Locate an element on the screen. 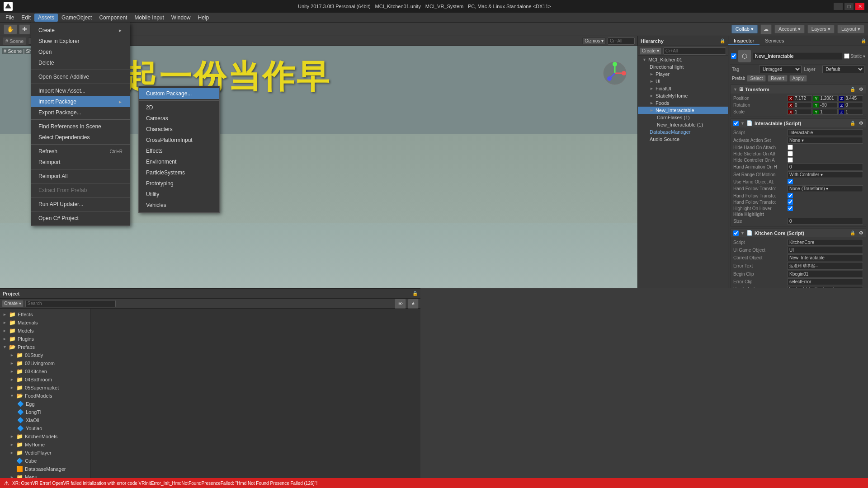  account-button: Account ▾ is located at coordinates (789, 29).